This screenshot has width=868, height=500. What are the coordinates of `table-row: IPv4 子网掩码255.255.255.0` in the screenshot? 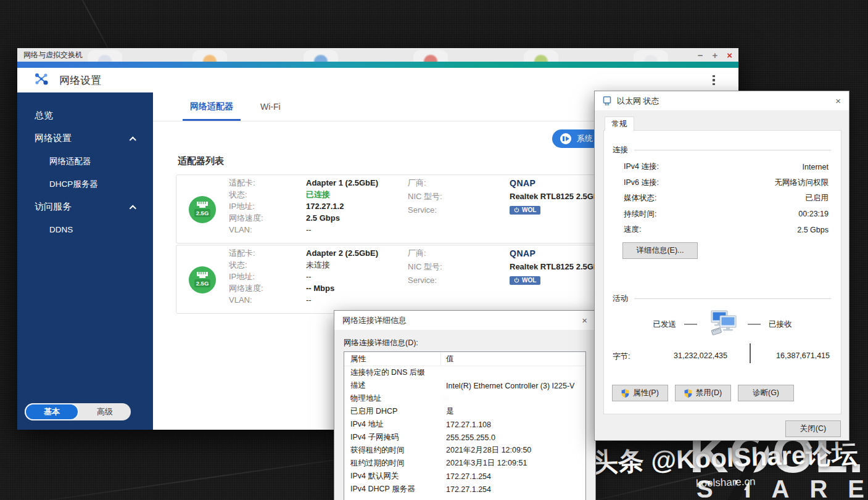 It's located at (465, 438).